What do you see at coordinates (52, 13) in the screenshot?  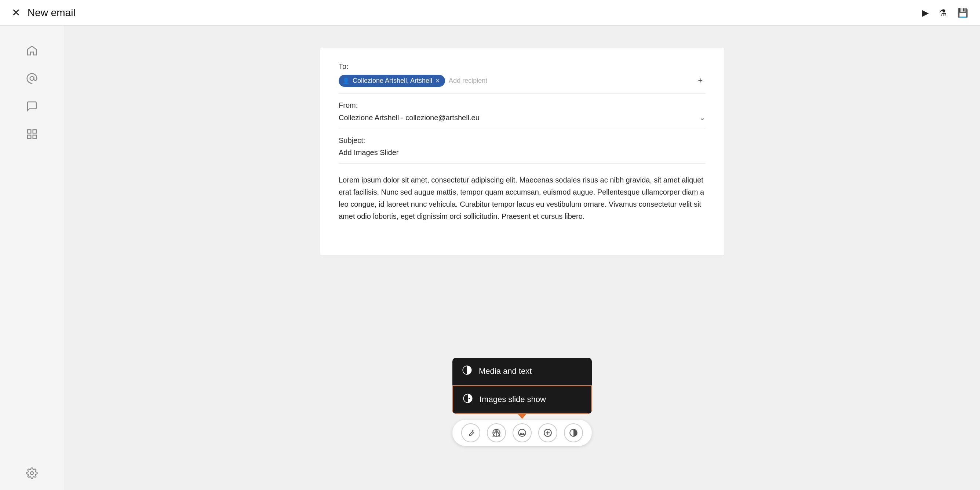 I see `page-title: New email` at bounding box center [52, 13].